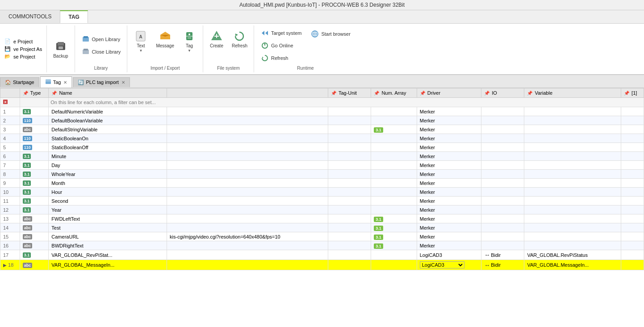 This screenshot has width=644, height=327. I want to click on refresh-runtime-btn: Refresh, so click(281, 58).